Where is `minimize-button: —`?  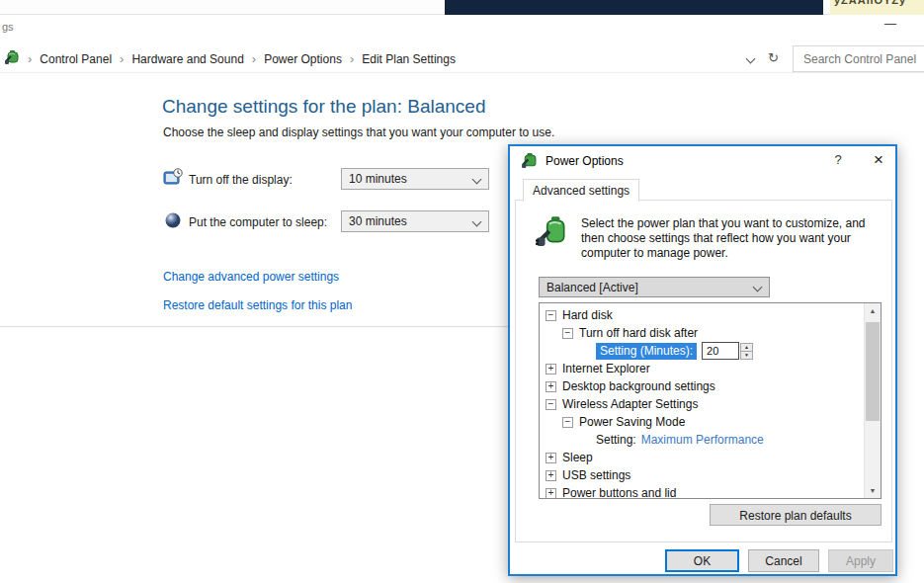 minimize-button: — is located at coordinates (890, 24).